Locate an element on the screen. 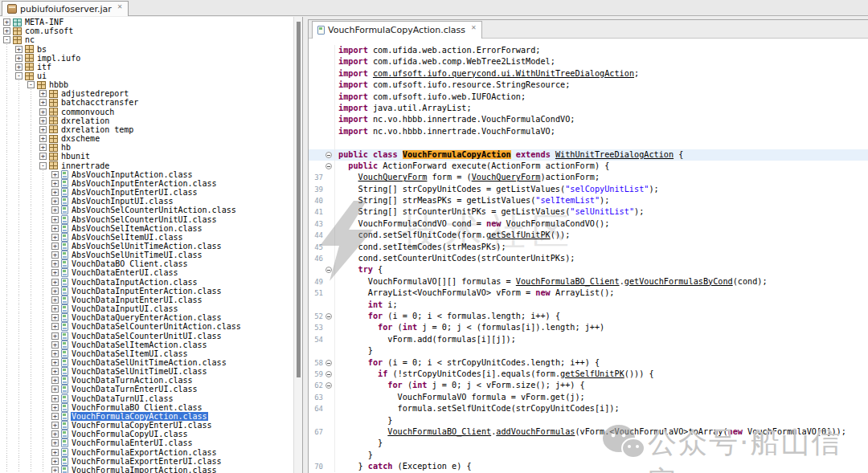 This screenshot has height=473, width=868. code-line: import com.ufsoft.iufo.resource.StringRe… is located at coordinates (588, 85).